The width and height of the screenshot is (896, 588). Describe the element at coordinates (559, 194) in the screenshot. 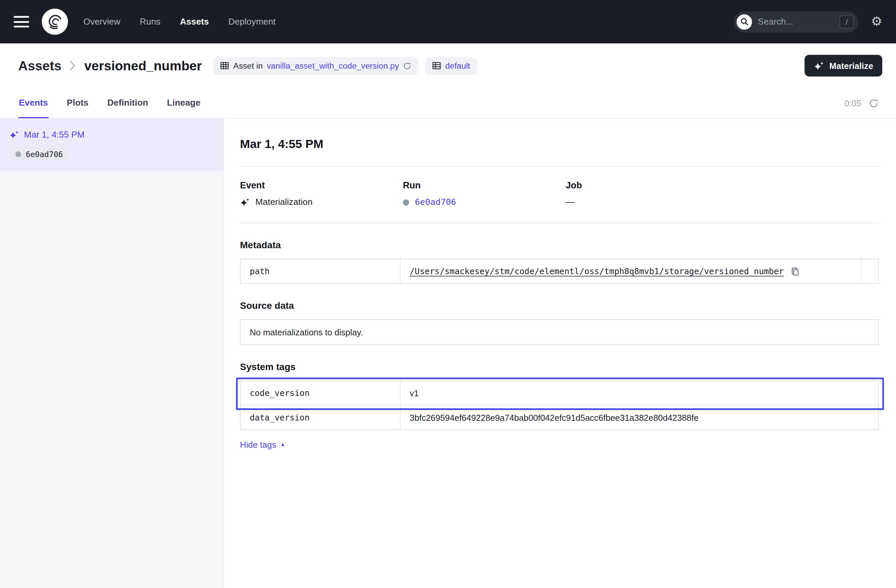

I see `event-summary: Event Materialization Run 6e0ad706` at that location.